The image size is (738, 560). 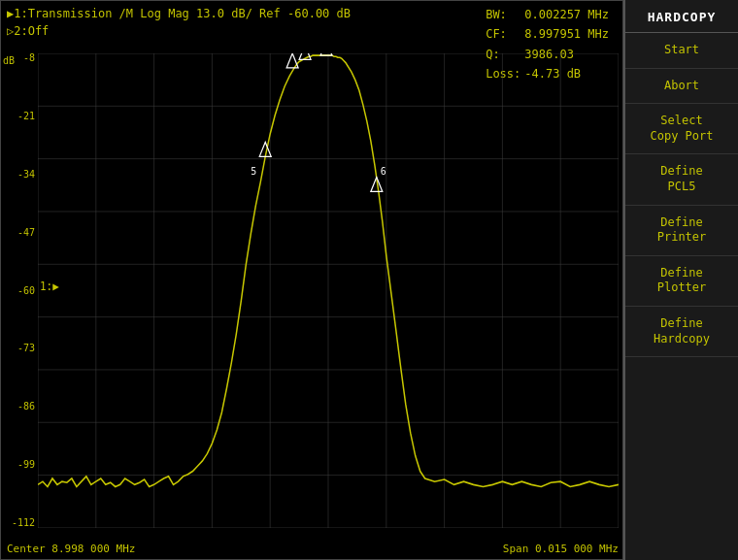 What do you see at coordinates (569, 15) in the screenshot?
I see `bw-value: 0.002257 MHz` at bounding box center [569, 15].